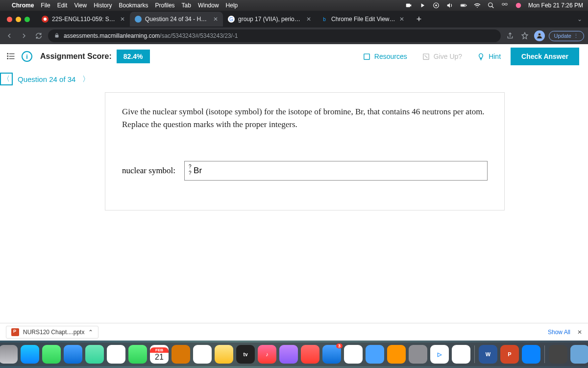 The image size is (588, 368). I want to click on dock-app-messages, so click(51, 354).